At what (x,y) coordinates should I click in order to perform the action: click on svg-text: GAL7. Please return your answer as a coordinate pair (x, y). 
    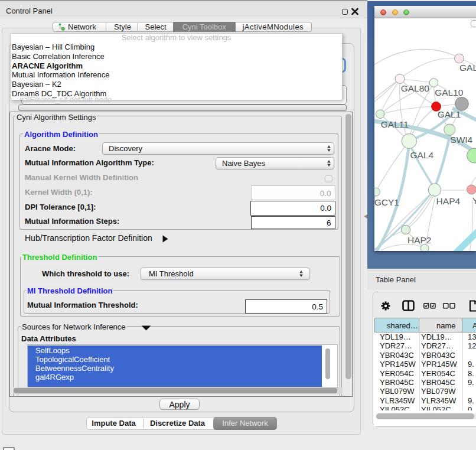
    Looking at the image, I should click on (468, 67).